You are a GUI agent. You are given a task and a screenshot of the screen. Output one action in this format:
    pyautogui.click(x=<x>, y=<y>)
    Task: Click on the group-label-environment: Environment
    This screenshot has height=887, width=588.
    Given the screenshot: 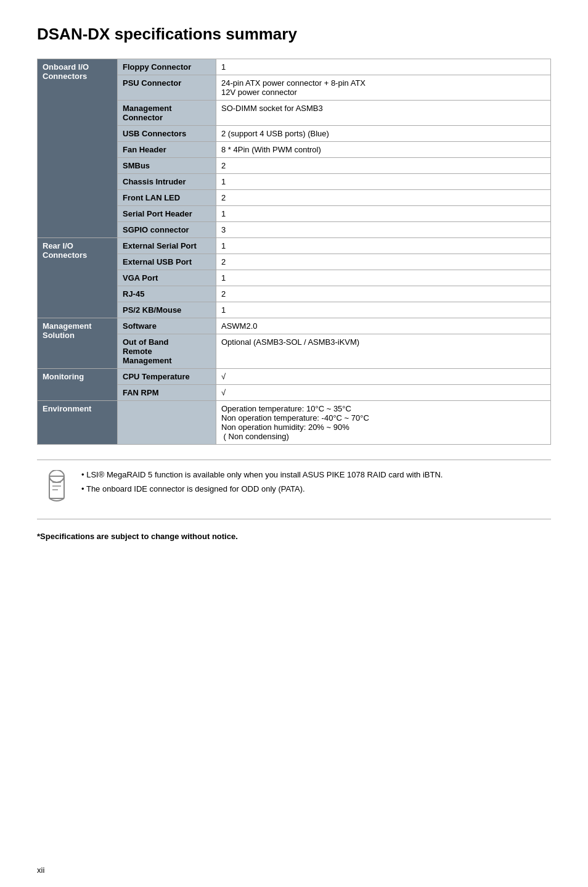 What is the action you would take?
    pyautogui.click(x=78, y=423)
    